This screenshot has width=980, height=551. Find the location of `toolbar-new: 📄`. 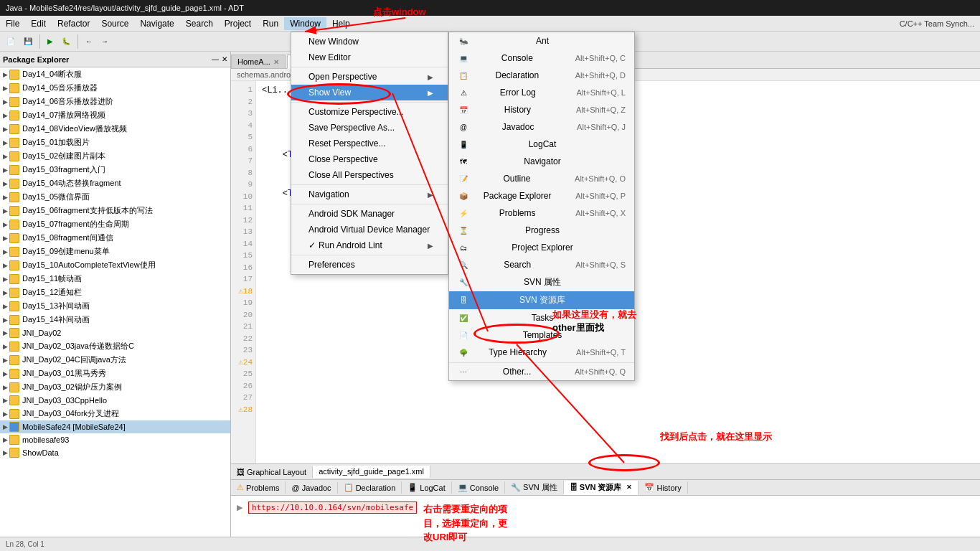

toolbar-new: 📄 is located at coordinates (11, 42).